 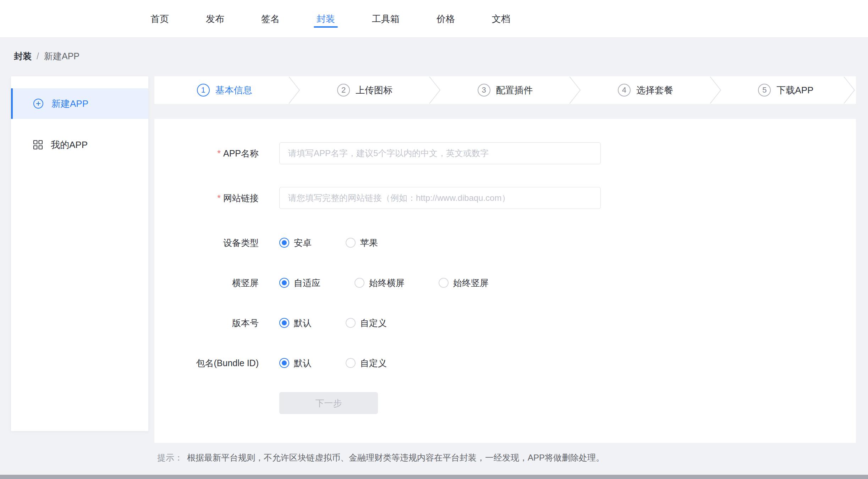 I want to click on field-label: 横竖屏, so click(x=207, y=283).